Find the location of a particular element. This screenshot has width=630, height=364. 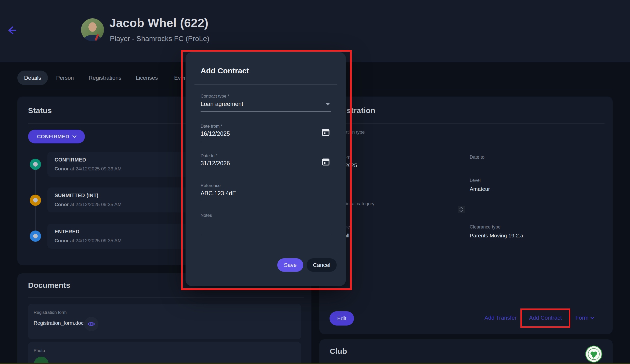

document-label: Registration form is located at coordinates (50, 313).